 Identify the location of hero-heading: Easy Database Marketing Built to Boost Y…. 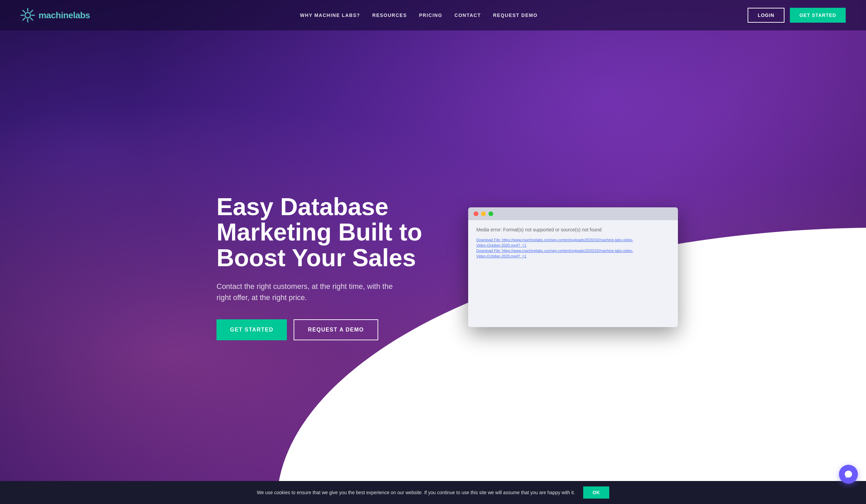
(335, 233).